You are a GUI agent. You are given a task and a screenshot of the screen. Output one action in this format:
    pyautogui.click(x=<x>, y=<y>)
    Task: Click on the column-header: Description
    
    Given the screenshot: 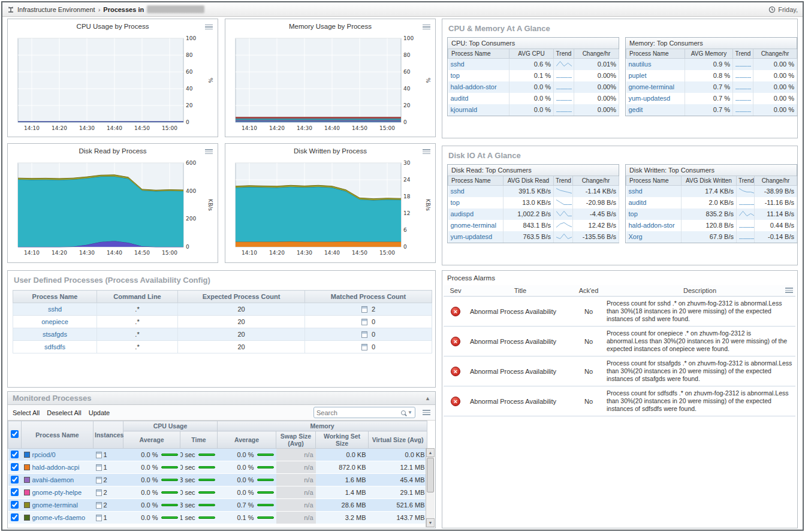 What is the action you would take?
    pyautogui.click(x=700, y=291)
    